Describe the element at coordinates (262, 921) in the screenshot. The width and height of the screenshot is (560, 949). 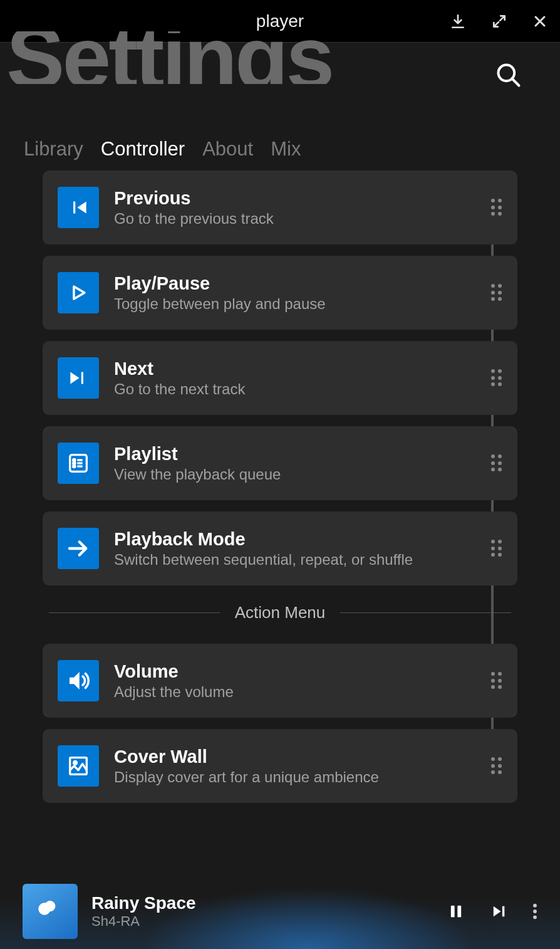
I see `track-artist: Sh4-RA` at that location.